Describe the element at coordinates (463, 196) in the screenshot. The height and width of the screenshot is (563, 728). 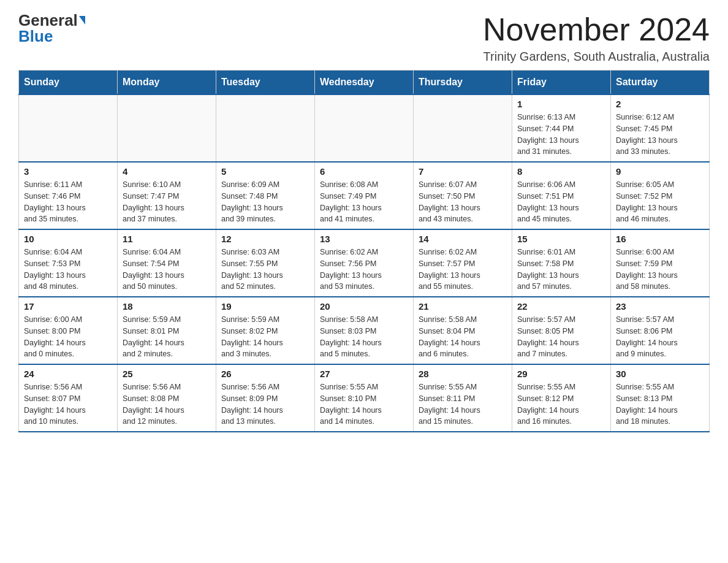
I see `calendar-cell: 7Sunrise: 6:07 AM Sunset: 7:50 PM Daylig…` at that location.